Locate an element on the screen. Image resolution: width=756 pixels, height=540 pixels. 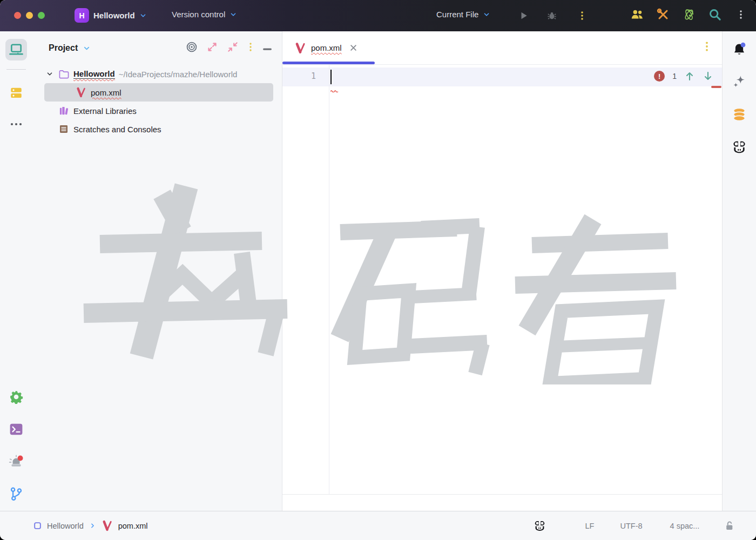
right-toolwindow-rail is located at coordinates (739, 271).